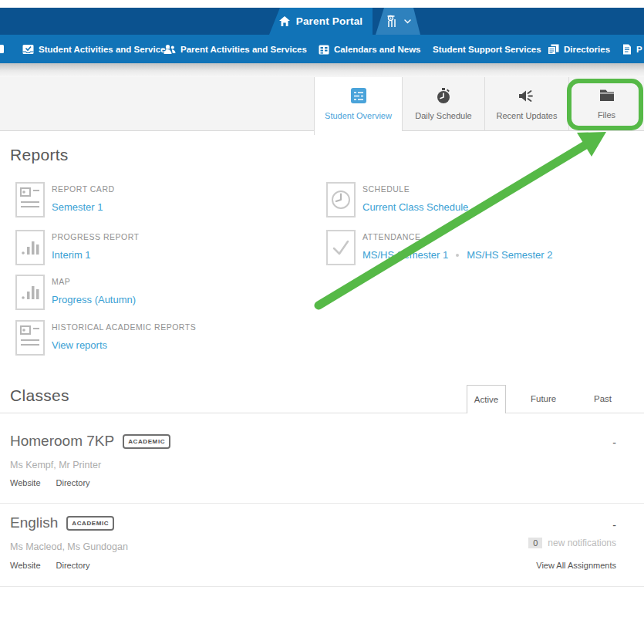  I want to click on nav-item-label: Directories, so click(587, 49).